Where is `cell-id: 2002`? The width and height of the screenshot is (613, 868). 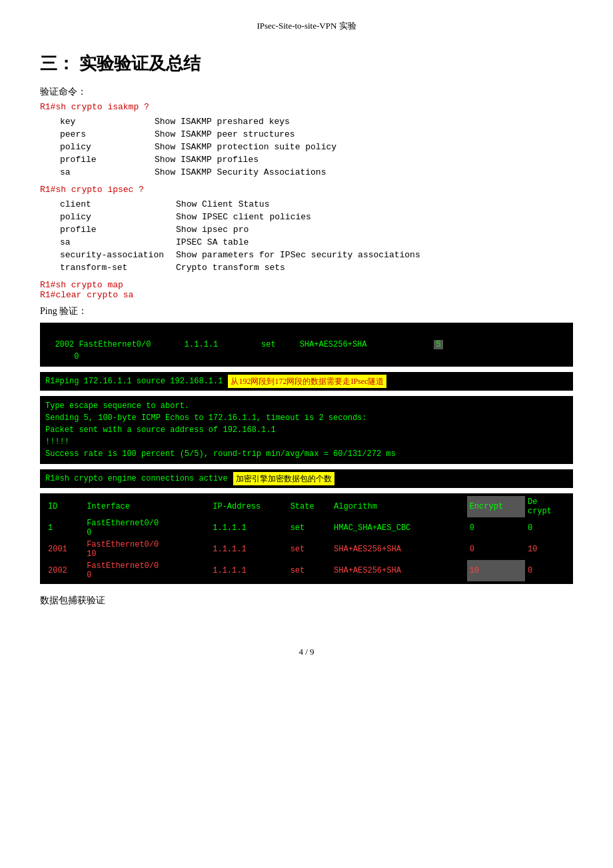 cell-id: 2002 is located at coordinates (65, 571).